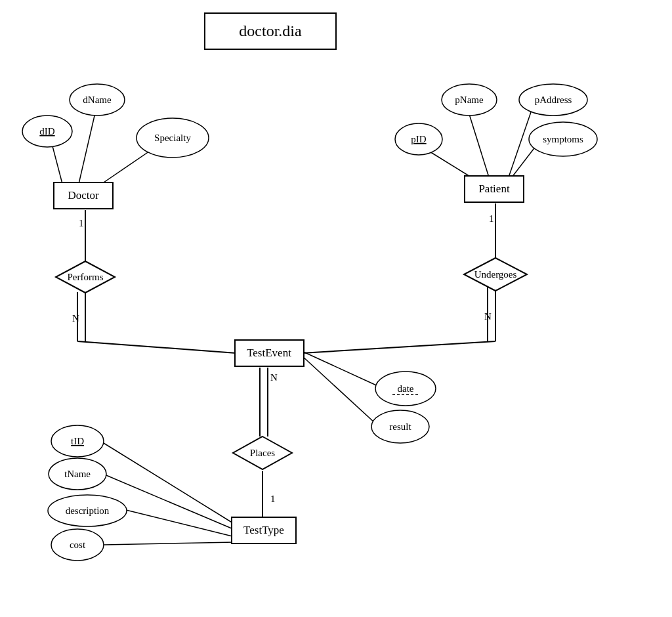 This screenshot has height=617, width=672. What do you see at coordinates (554, 100) in the screenshot?
I see `attr-paddress-label: pAddress` at bounding box center [554, 100].